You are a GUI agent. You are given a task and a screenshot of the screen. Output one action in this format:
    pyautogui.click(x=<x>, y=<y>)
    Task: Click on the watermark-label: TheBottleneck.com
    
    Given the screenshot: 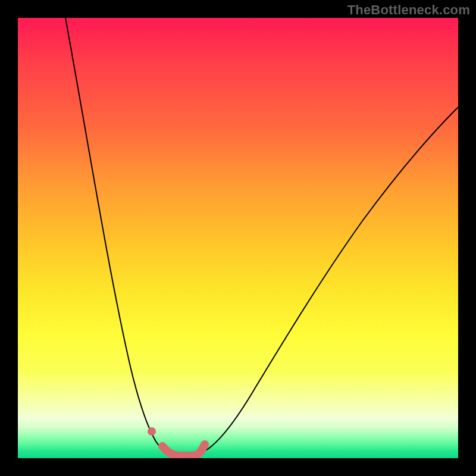 What is the action you would take?
    pyautogui.click(x=409, y=10)
    